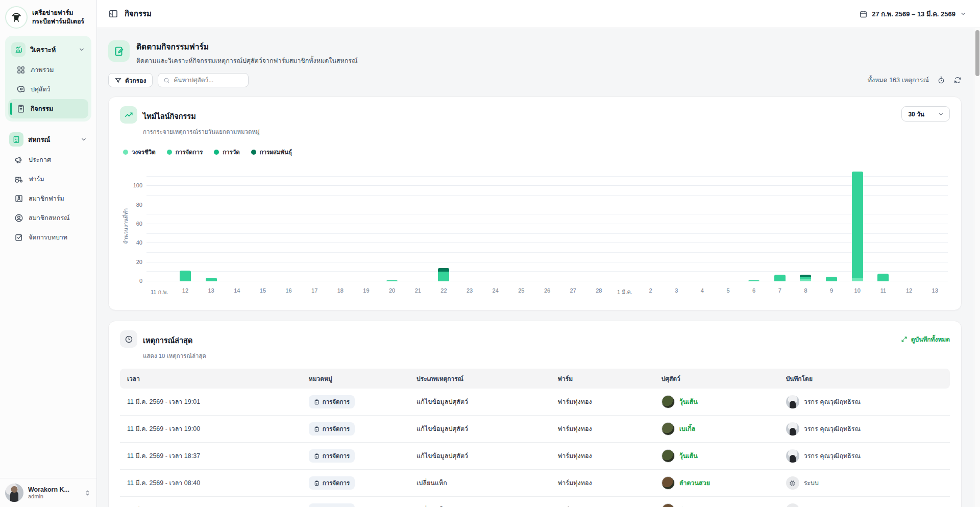 The height and width of the screenshot is (507, 980). Describe the element at coordinates (535, 502) in the screenshot. I see `table-row: 11 มี.ค. 2569 - เวลา 00:14การจัดการเปลี่…` at that location.